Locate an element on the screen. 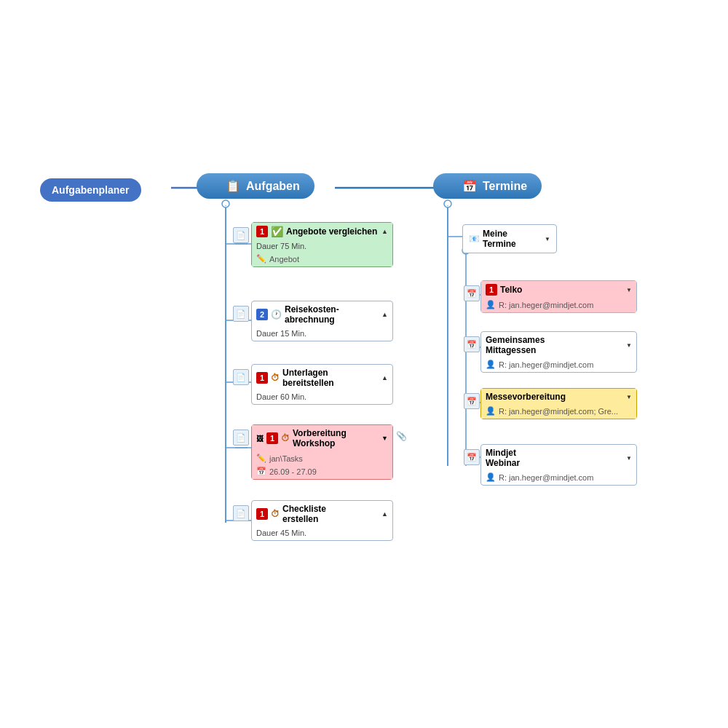  task4-dropdown: ▼ is located at coordinates (384, 438).